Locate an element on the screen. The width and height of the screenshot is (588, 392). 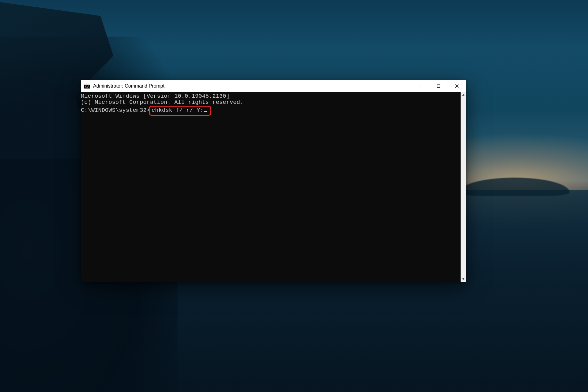
minimize-button is located at coordinates (420, 86).